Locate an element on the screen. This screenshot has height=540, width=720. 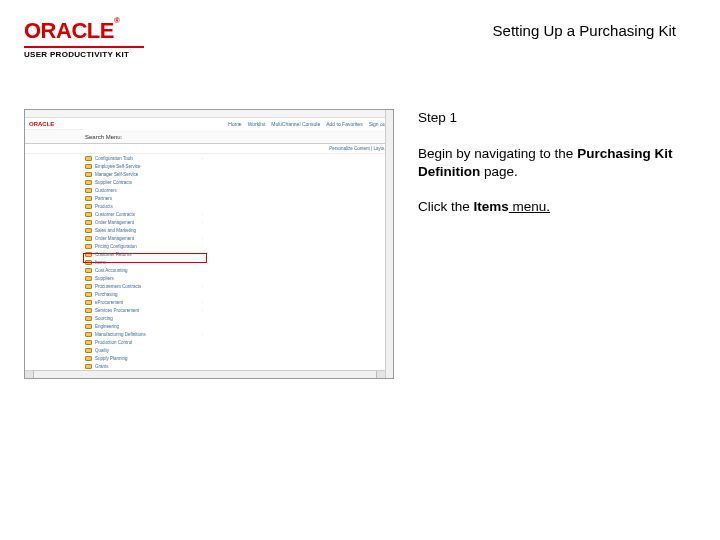
brand-rule is located at coordinates (84, 47).